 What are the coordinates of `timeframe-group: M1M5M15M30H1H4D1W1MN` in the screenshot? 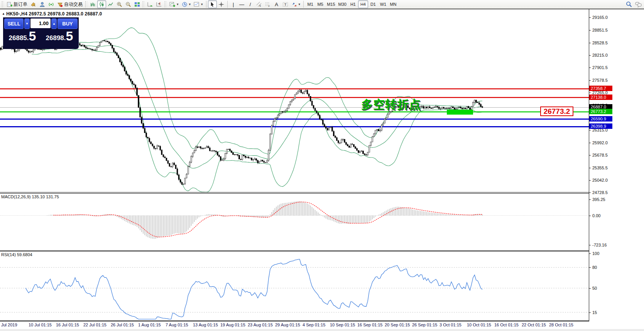 It's located at (352, 4).